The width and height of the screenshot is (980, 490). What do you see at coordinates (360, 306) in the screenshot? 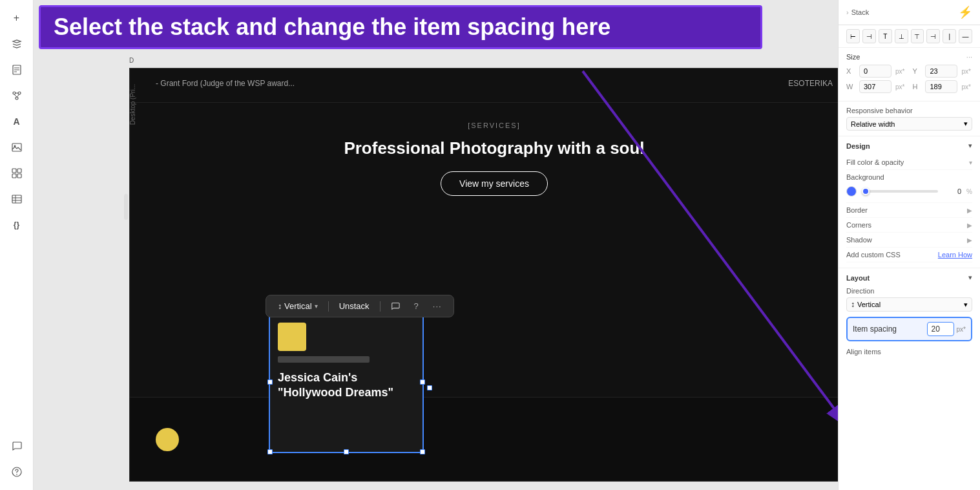
I see `stack-toolbar: ↕ Vertical ▾ Unstack ? ···` at bounding box center [360, 306].